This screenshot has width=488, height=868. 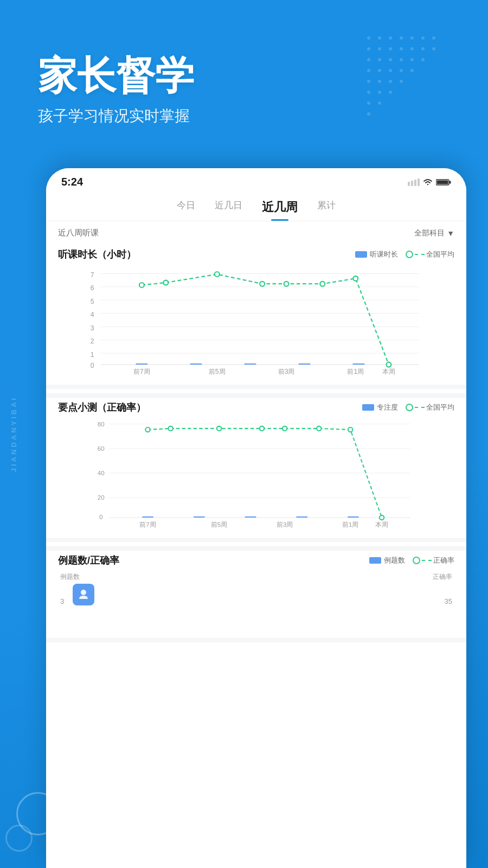 What do you see at coordinates (92, 341) in the screenshot?
I see `svg-text: 2` at bounding box center [92, 341].